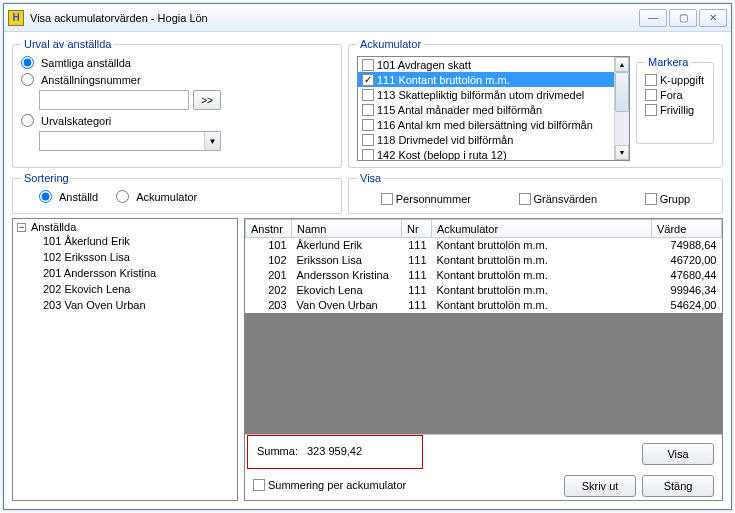 The image size is (735, 513). Describe the element at coordinates (486, 124) in the screenshot. I see `ackumulator-item: 116 Antal km med bilersättning vid bilfö…` at that location.